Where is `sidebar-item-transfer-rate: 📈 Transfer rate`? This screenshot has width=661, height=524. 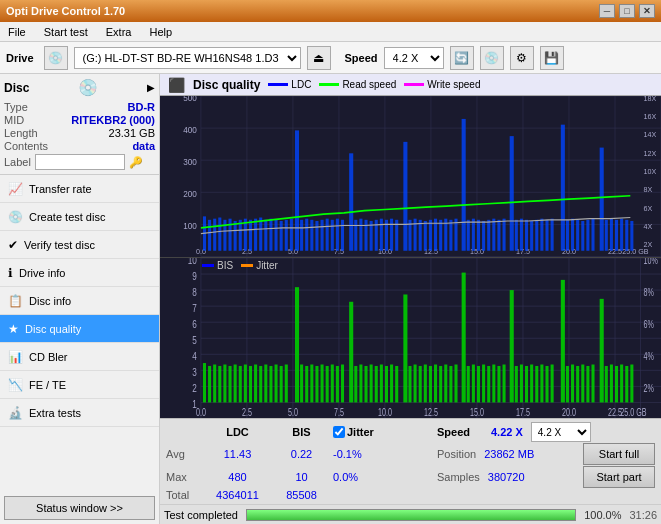
sidebar-item-transfer-rate: 📈 Transfer rate is located at coordinates (80, 189).